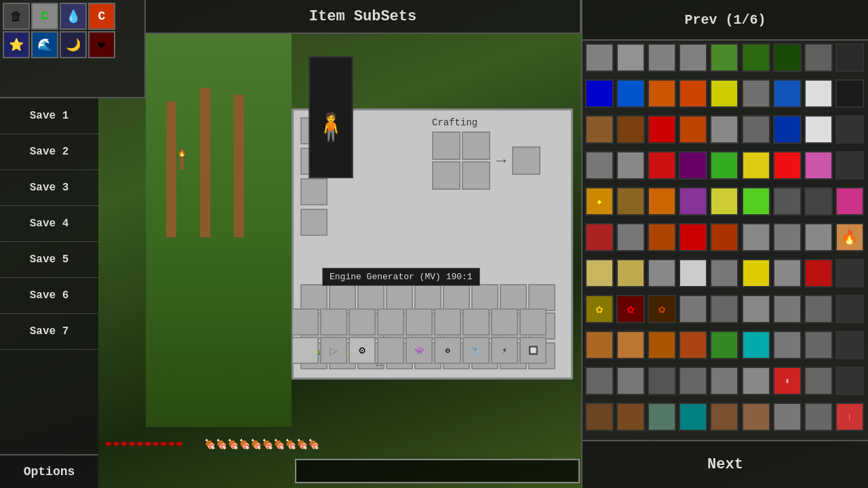  I want to click on hotbar-icon-moon: 🌙, so click(73, 45).